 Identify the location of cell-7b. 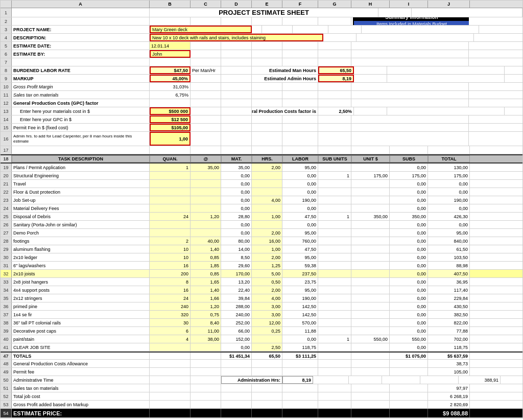
(170, 62).